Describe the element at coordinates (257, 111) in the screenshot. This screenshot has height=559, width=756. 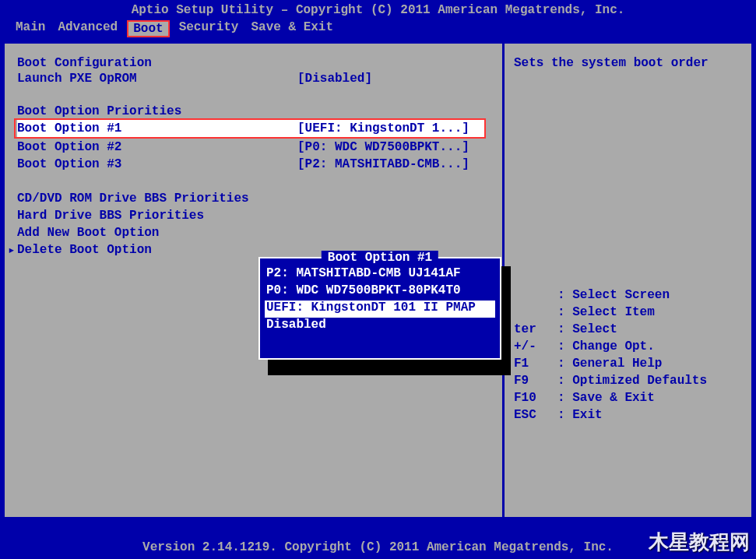
I see `boot-priorities-header: Boot Option Priorities` at that location.